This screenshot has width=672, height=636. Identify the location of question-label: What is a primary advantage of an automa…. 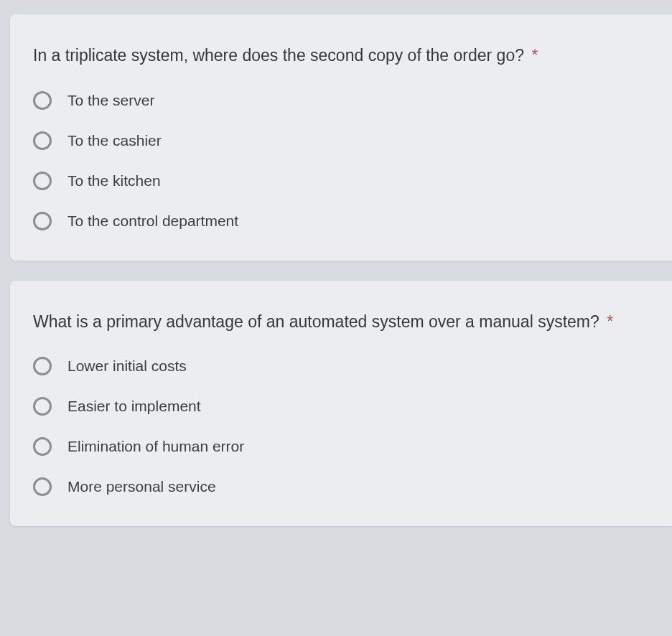
(316, 322).